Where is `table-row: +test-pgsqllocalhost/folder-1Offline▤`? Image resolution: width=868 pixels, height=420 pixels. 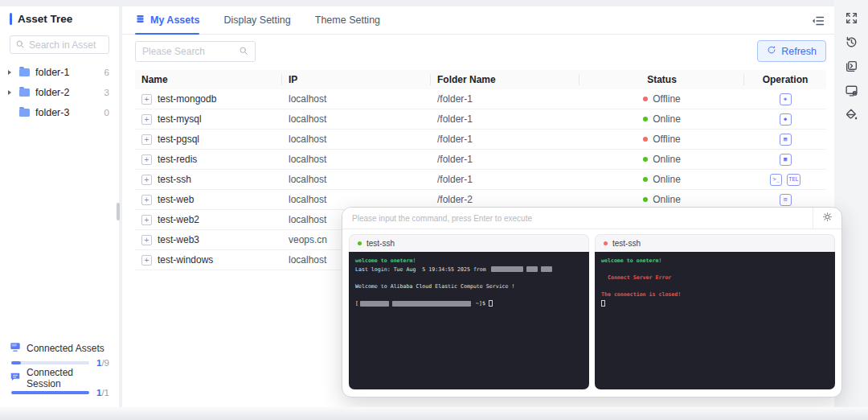 table-row: +test-pgsqllocalhost/folder-1Offline▤ is located at coordinates (481, 140).